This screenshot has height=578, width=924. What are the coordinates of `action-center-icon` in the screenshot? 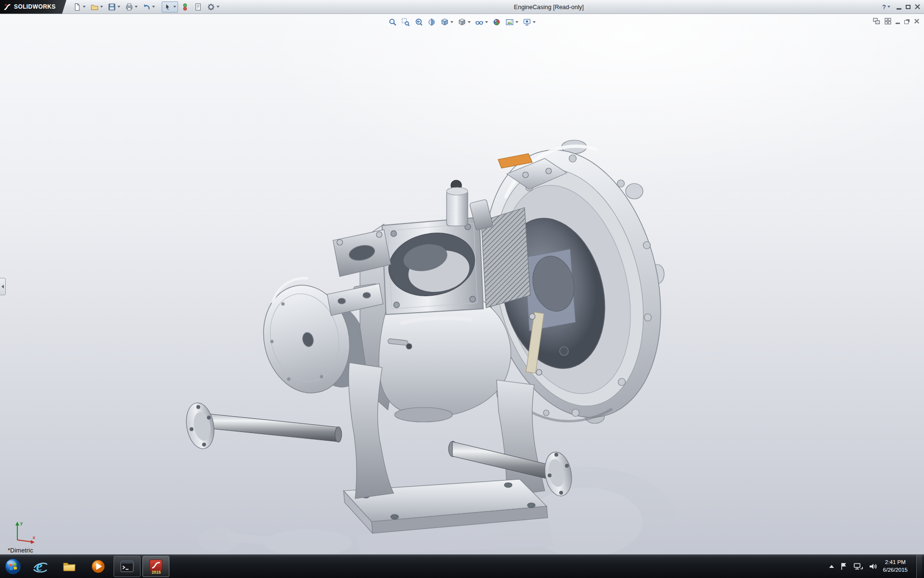 It's located at (844, 566).